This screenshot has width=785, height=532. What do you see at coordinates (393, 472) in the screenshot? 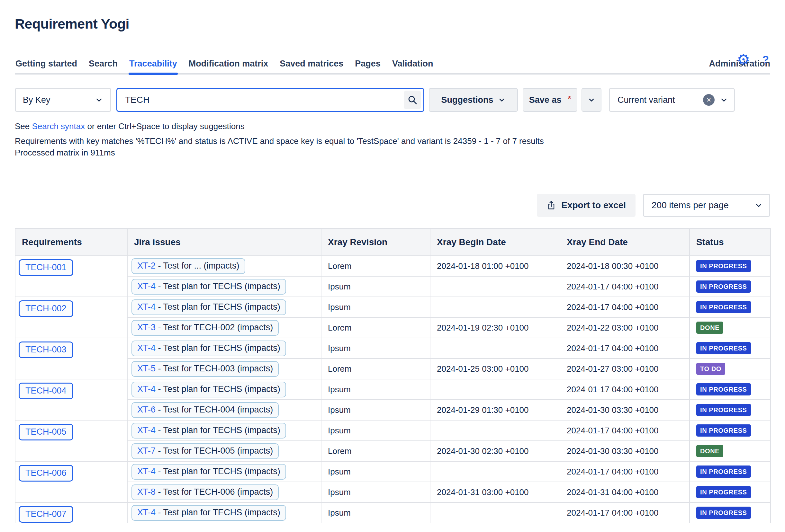
I see `table-row: TECH-006XT-4 - Test plan for TECHS (impa…` at bounding box center [393, 472].